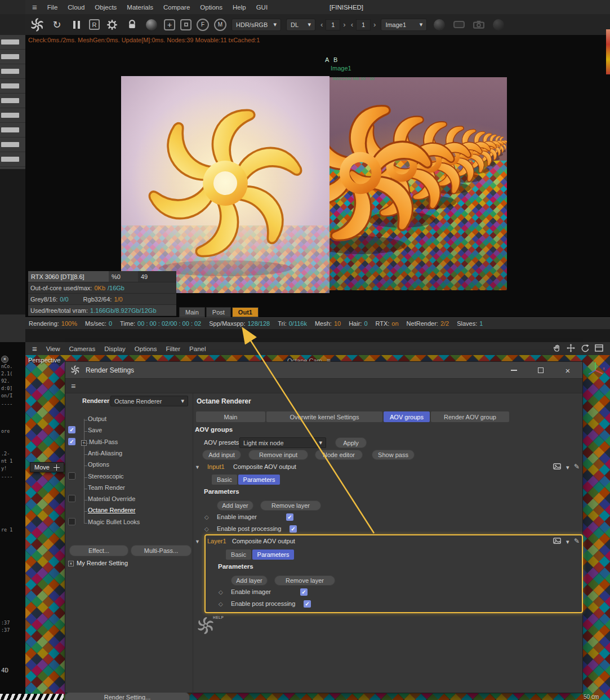 Image resolution: width=610 pixels, height=700 pixels. What do you see at coordinates (127, 696) in the screenshot?
I see `render-setting-button: Render Setting...` at bounding box center [127, 696].